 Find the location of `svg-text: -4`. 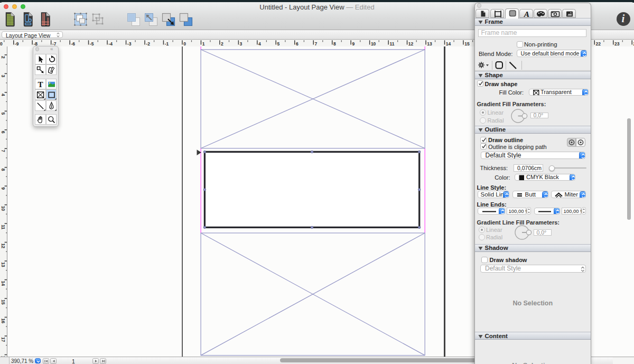

svg-text: -4 is located at coordinates (110, 44).